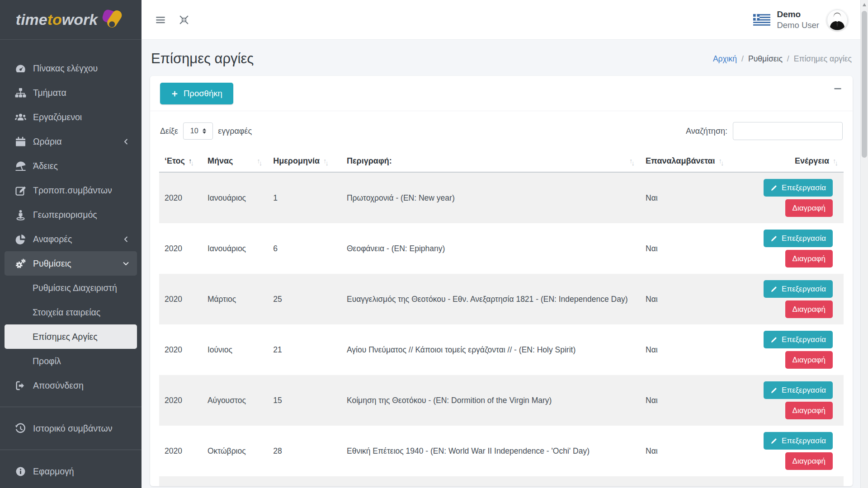  Describe the element at coordinates (198, 131) in the screenshot. I see `page-size-select: 10` at that location.